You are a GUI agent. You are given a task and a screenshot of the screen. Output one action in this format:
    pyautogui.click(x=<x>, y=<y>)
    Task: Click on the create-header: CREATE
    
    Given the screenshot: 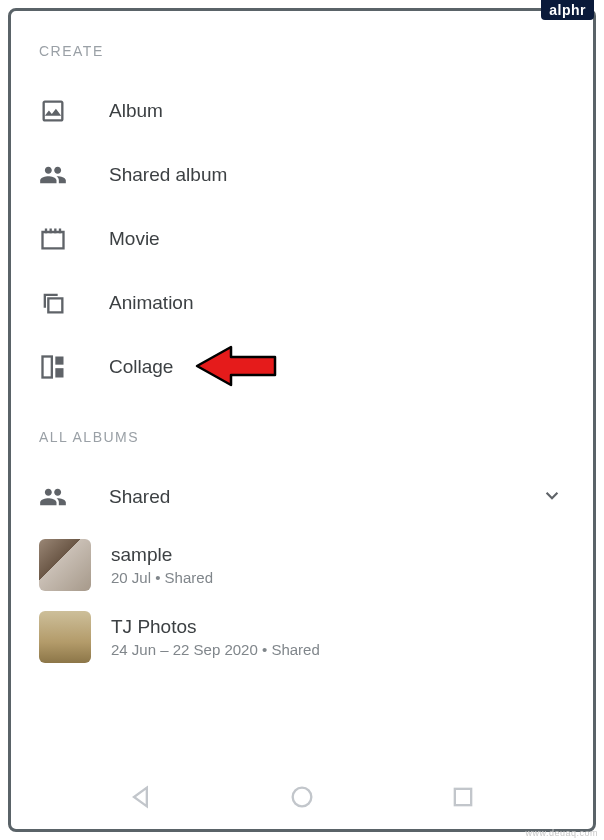 What is the action you would take?
    pyautogui.click(x=302, y=57)
    